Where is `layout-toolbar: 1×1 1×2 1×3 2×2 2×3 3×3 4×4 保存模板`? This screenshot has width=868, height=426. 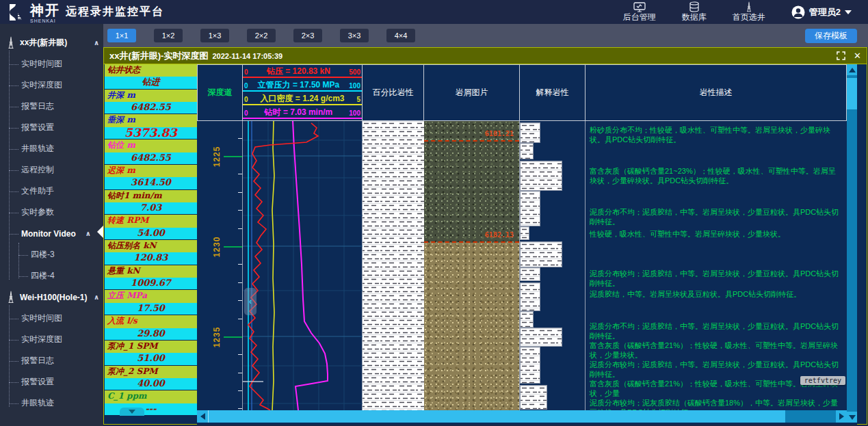
layout-toolbar: 1×1 1×2 1×3 2×2 2×3 3×3 4×4 保存模板 is located at coordinates (486, 36).